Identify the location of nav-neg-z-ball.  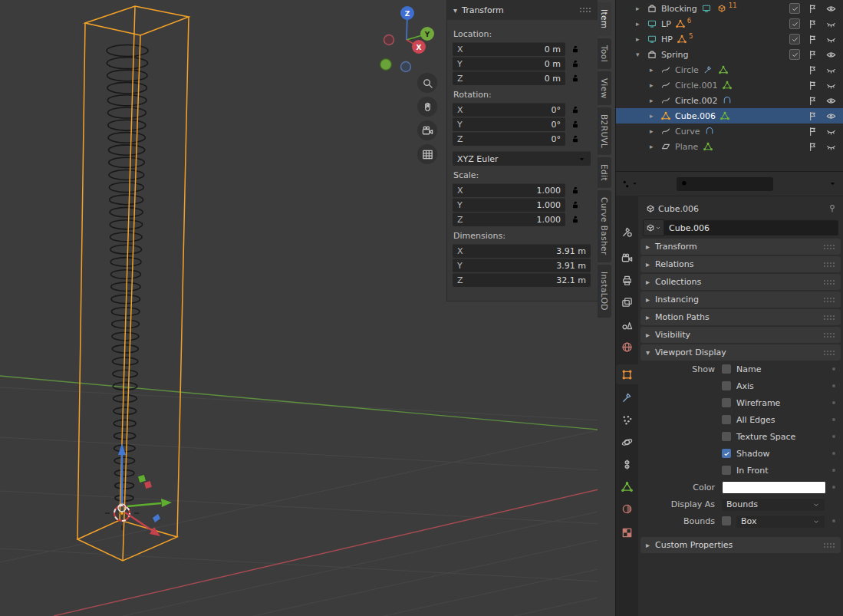
(407, 68).